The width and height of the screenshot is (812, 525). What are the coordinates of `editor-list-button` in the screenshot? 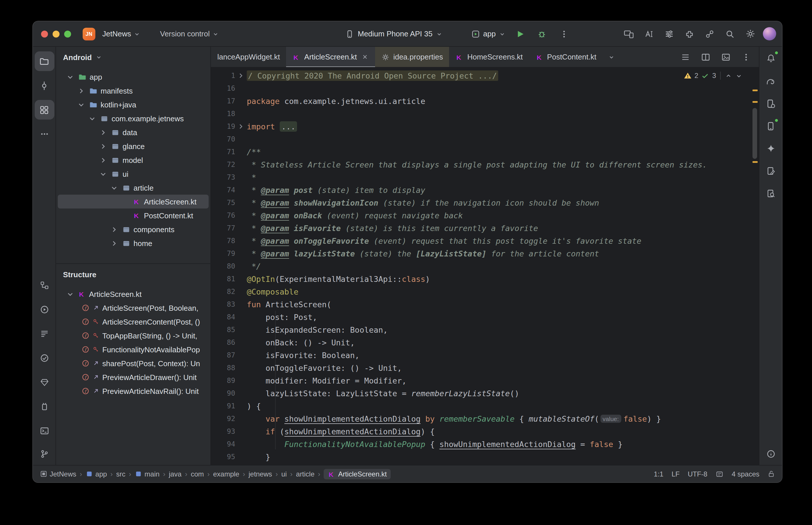 It's located at (685, 57).